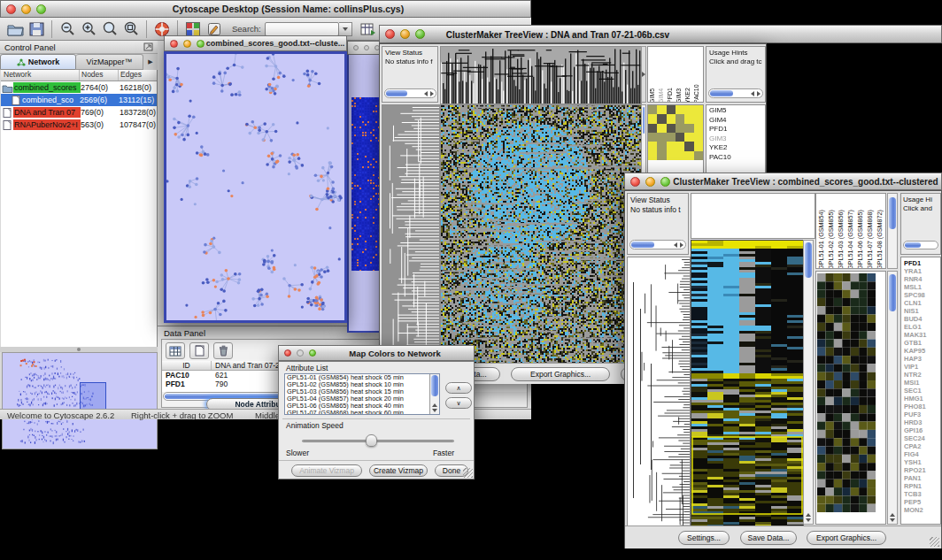 Image resolution: width=942 pixels, height=560 pixels. Describe the element at coordinates (923, 462) in the screenshot. I see `gene-label: YSH1` at that location.